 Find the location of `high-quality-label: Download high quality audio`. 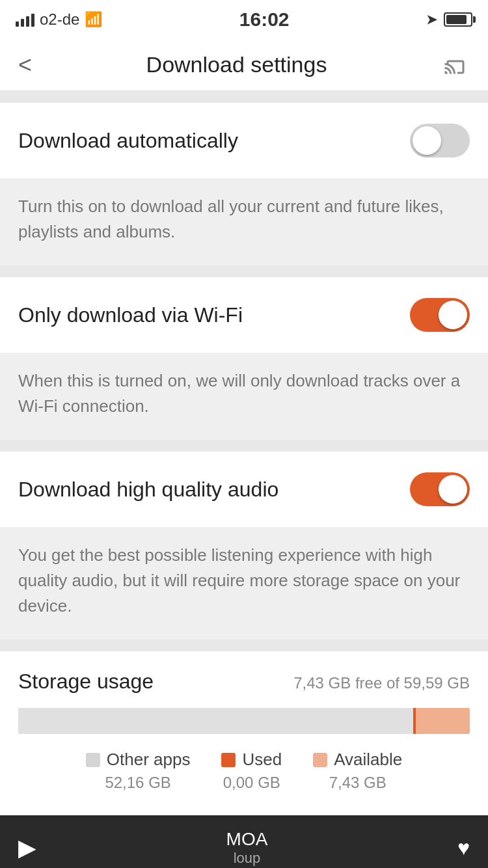

high-quality-label: Download high quality audio is located at coordinates (148, 489).